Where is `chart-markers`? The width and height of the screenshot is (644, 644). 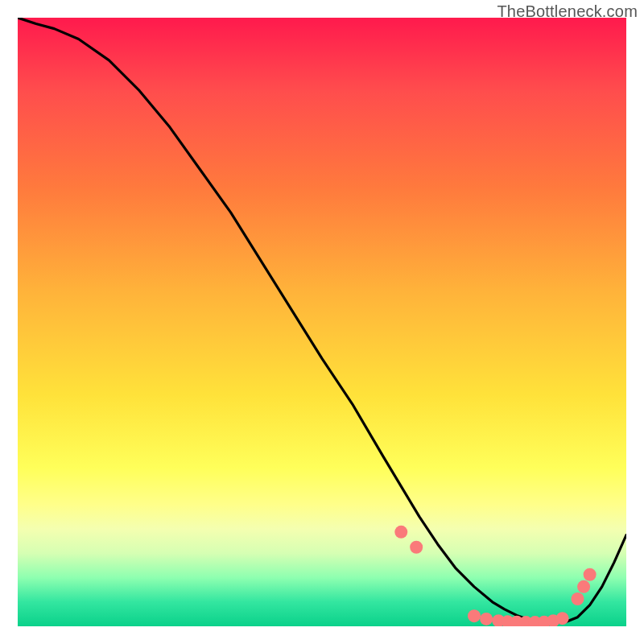
chart-markers is located at coordinates (495, 576).